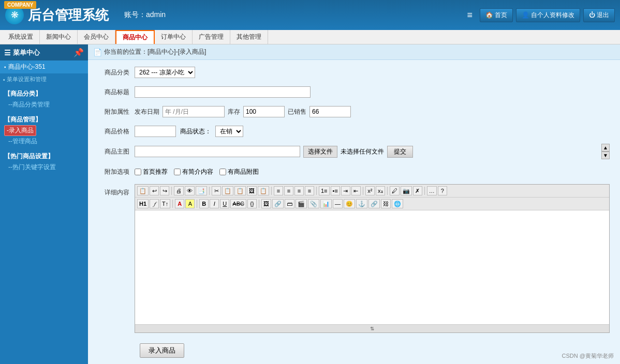 Image resolution: width=620 pixels, height=364 pixels. I want to click on tb-hr-btn: —, so click(337, 204).